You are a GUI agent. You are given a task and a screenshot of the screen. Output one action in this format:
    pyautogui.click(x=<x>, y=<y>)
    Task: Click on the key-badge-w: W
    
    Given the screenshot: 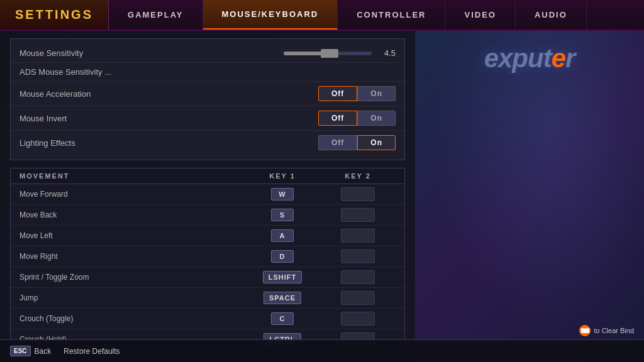 What is the action you would take?
    pyautogui.click(x=282, y=194)
    